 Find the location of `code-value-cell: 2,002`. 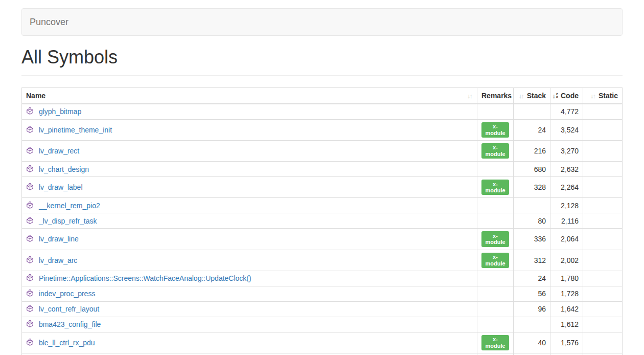

code-value-cell: 2,002 is located at coordinates (567, 260).